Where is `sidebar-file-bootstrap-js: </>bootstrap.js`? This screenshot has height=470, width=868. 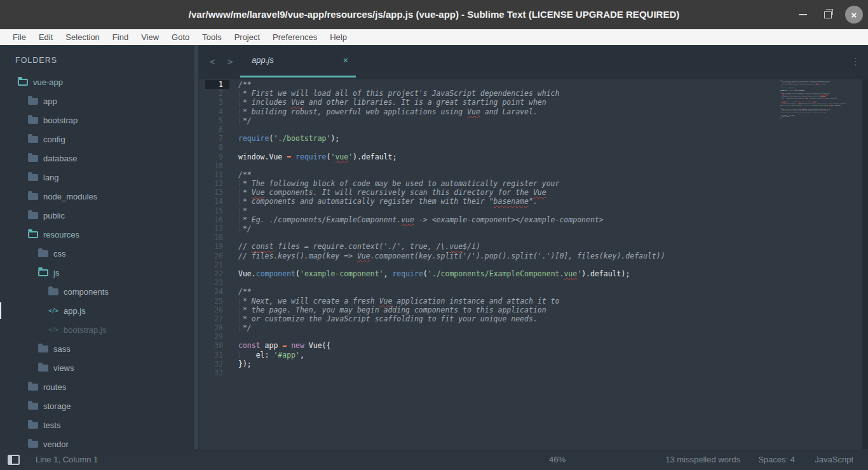 sidebar-file-bootstrap-js: </>bootstrap.js is located at coordinates (97, 330).